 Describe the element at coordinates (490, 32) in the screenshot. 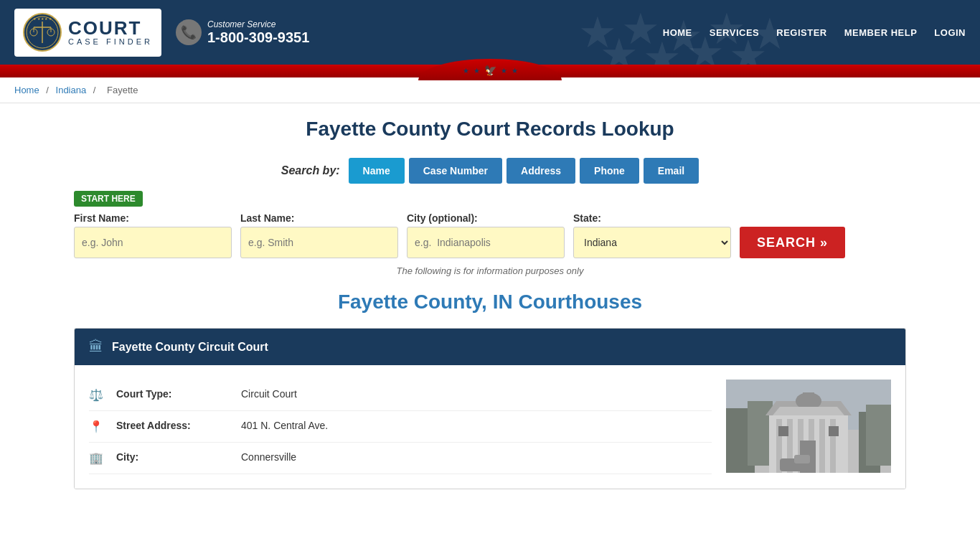

I see `site-header: ★ ★ ★ ★ ★ ★ ★ ★ ★ ★ ★ ★ ★ ★` at that location.